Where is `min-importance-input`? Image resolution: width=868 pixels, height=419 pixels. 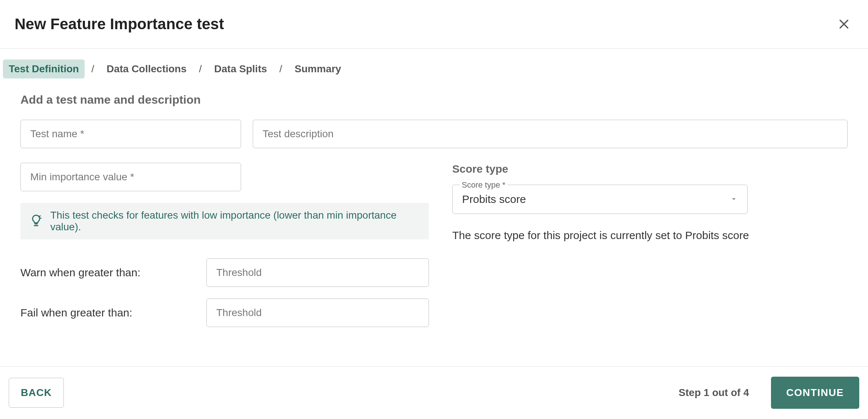
min-importance-input is located at coordinates (131, 177).